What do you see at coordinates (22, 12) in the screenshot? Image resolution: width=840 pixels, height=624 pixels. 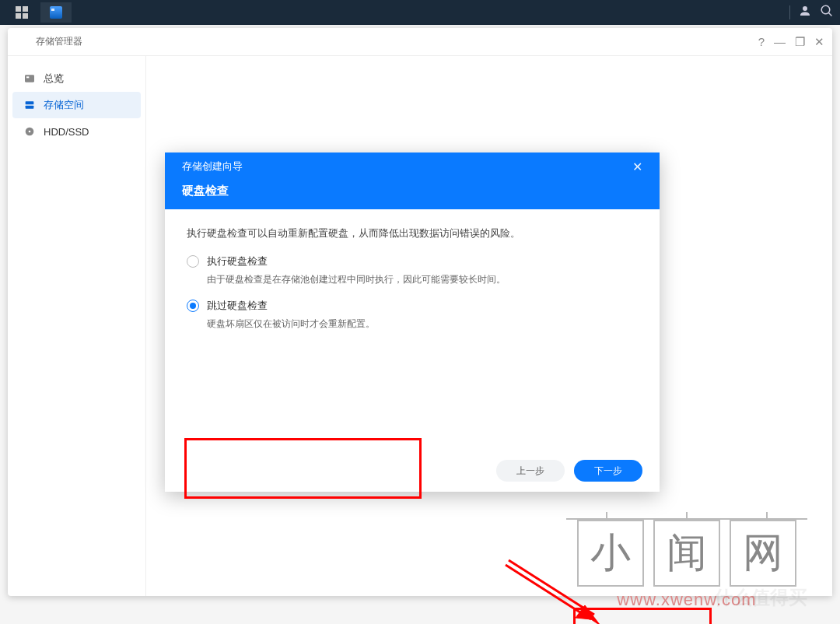 I see `grid-icon` at bounding box center [22, 12].